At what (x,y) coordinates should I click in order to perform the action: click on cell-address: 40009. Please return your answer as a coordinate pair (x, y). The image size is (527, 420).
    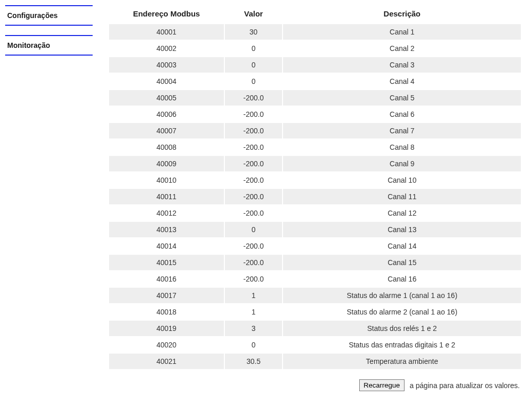
    Looking at the image, I should click on (167, 164).